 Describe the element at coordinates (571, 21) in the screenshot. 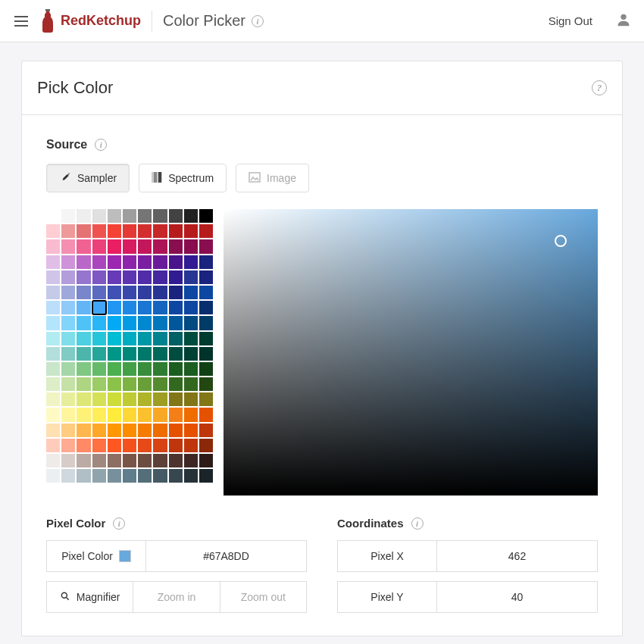

I see `signout-link: Sign Out` at that location.